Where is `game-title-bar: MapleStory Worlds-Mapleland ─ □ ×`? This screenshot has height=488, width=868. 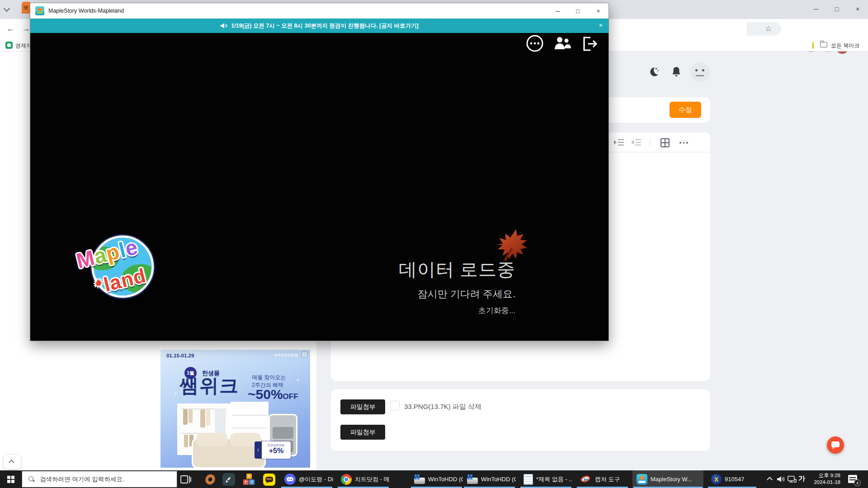 game-title-bar: MapleStory Worlds-Mapleland ─ □ × is located at coordinates (319, 11).